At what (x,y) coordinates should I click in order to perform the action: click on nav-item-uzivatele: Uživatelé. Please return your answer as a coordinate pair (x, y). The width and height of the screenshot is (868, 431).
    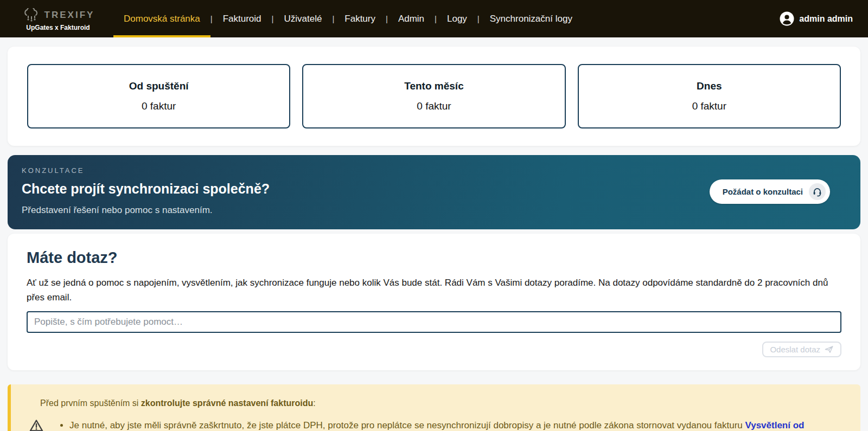
    Looking at the image, I should click on (303, 18).